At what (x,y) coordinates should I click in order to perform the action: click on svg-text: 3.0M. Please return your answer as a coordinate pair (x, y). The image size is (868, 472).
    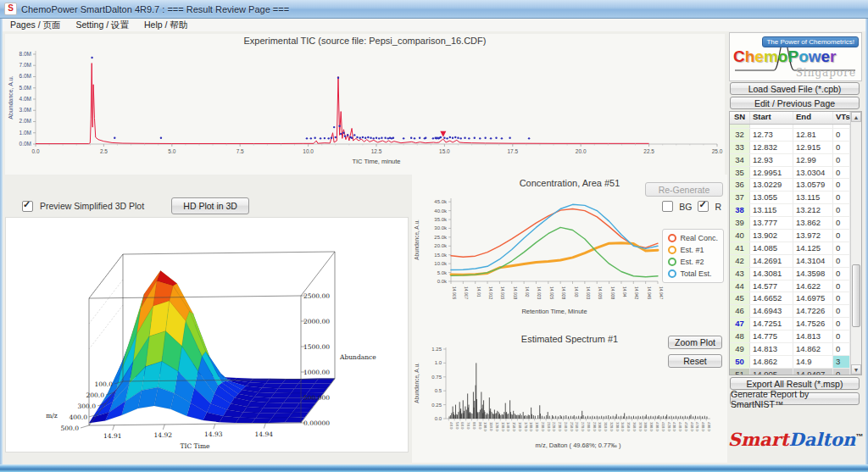
    Looking at the image, I should click on (25, 110).